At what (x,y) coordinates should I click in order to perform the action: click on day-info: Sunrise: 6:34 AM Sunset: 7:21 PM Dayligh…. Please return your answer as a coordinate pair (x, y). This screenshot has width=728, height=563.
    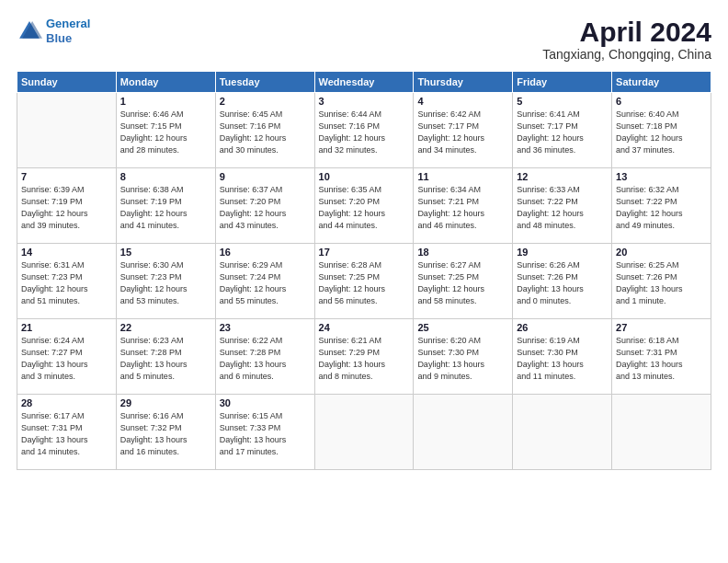
    Looking at the image, I should click on (463, 208).